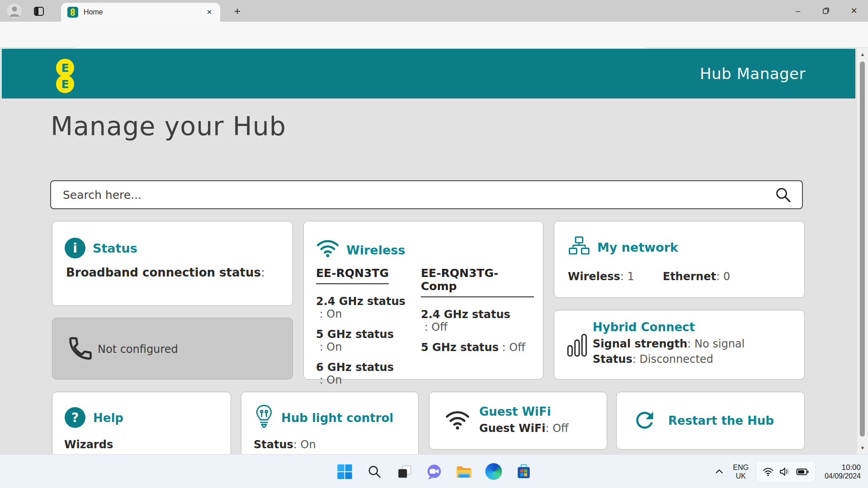 The height and width of the screenshot is (488, 868). I want to click on quick-settings-button, so click(786, 472).